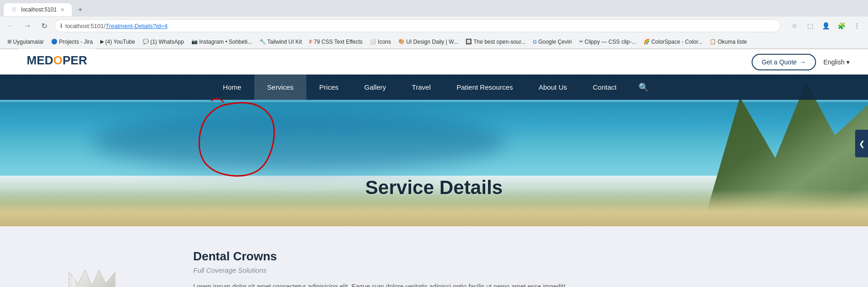  I want to click on search-icon: 🔍, so click(644, 87).